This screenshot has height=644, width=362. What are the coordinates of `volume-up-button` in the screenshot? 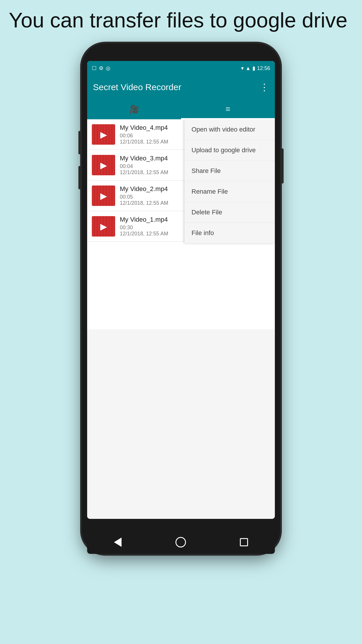 It's located at (80, 143).